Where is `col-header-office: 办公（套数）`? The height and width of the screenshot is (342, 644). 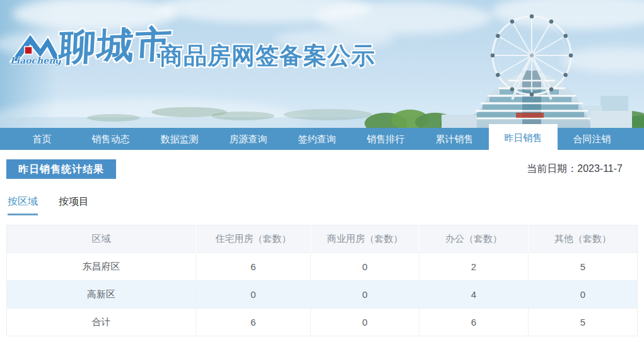
col-header-office: 办公（套数） is located at coordinates (474, 239).